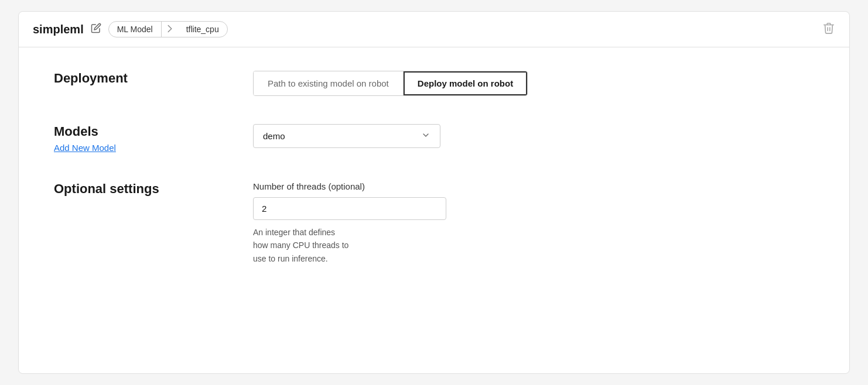  I want to click on app-title: simpleml, so click(59, 29).